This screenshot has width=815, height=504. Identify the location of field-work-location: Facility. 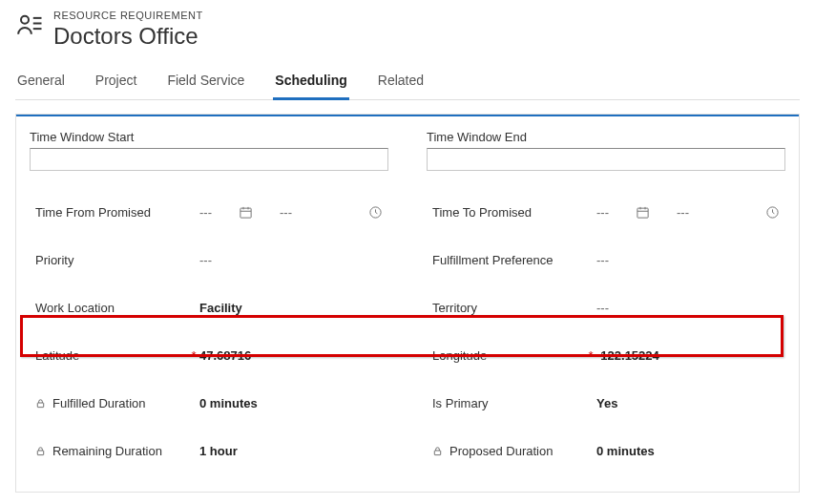
(291, 307).